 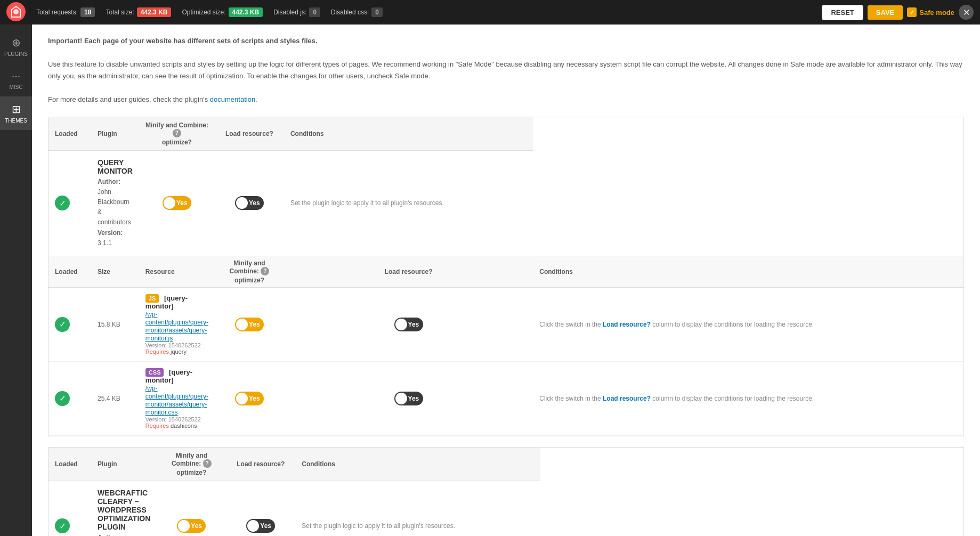 I want to click on safe-mode-check-icon: ✓, so click(x=912, y=12).